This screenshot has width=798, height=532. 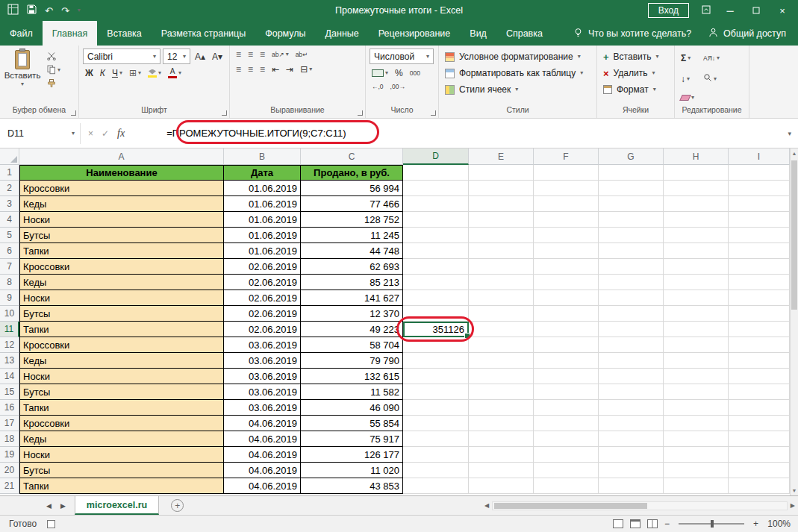 I want to click on cell-f17, so click(x=566, y=424).